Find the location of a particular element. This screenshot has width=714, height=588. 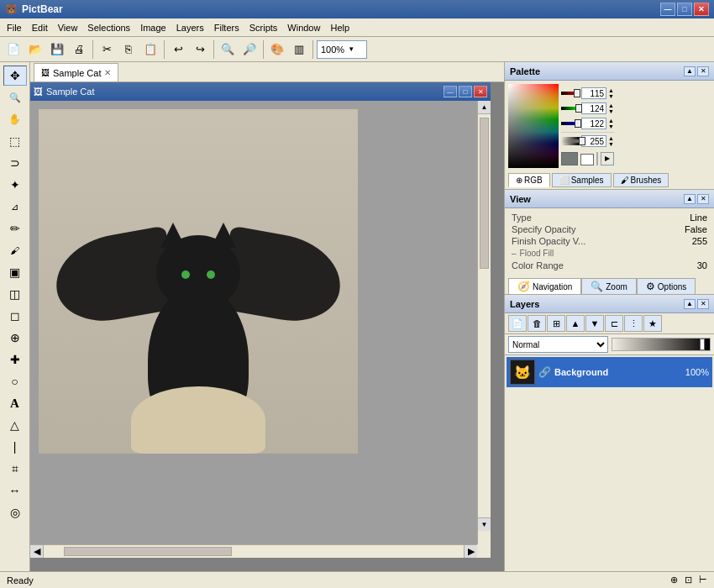

colors-button: 🎨 is located at coordinates (277, 50).